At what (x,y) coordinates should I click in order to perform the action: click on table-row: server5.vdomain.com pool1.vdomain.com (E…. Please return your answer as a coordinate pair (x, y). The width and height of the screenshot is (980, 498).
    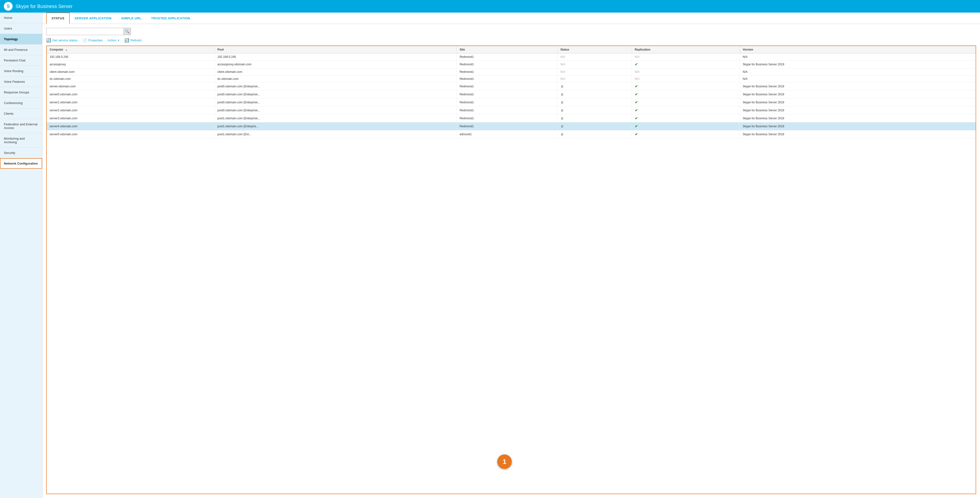
    Looking at the image, I should click on (511, 135).